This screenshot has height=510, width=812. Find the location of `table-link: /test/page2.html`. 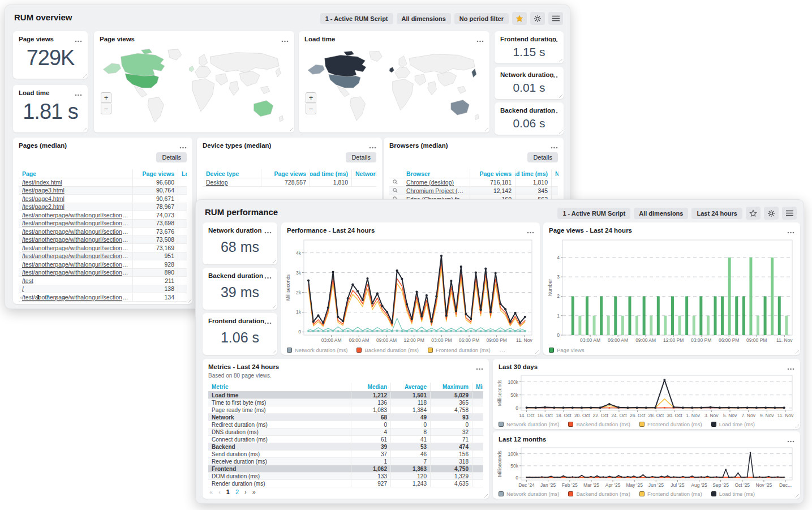

table-link: /test/page2.html is located at coordinates (76, 207).